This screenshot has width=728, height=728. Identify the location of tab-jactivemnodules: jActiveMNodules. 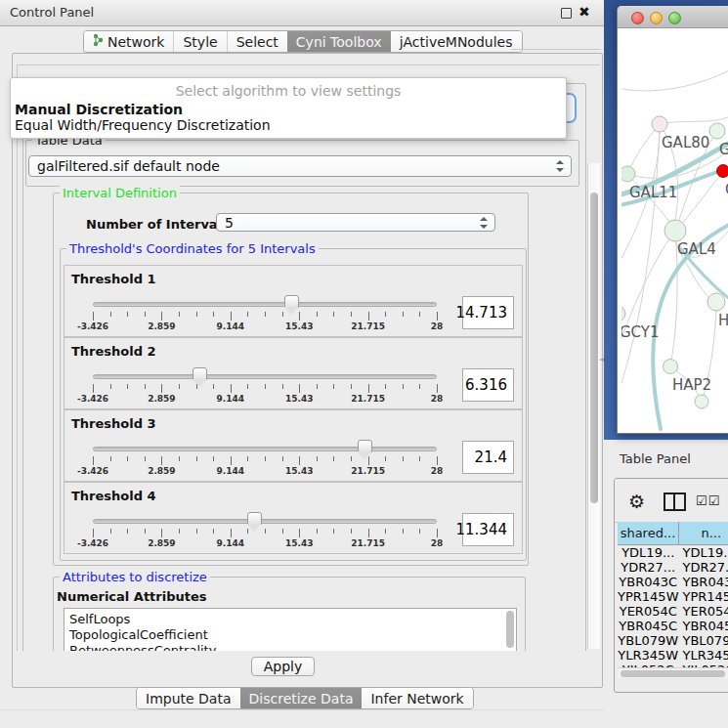
(456, 41).